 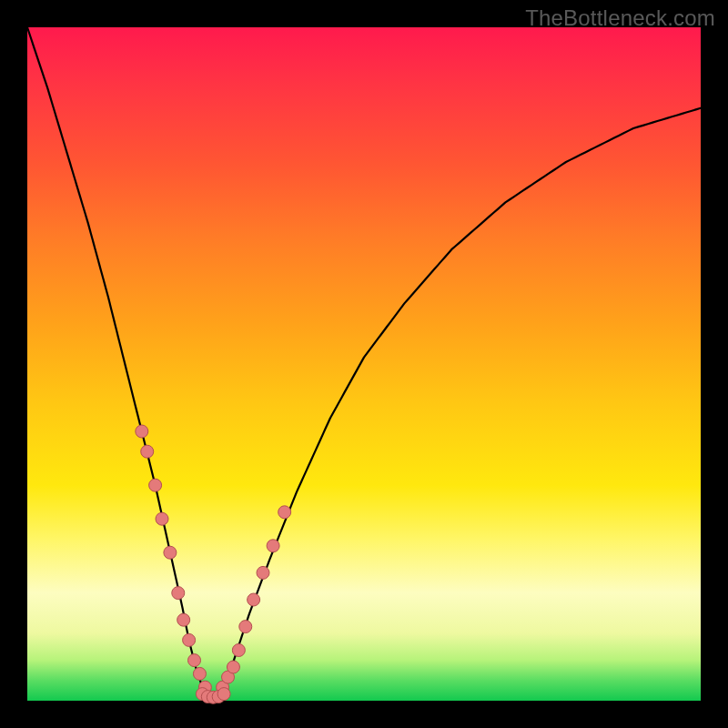 I want to click on watermark-text: TheBottleneck.com, so click(x=621, y=18).